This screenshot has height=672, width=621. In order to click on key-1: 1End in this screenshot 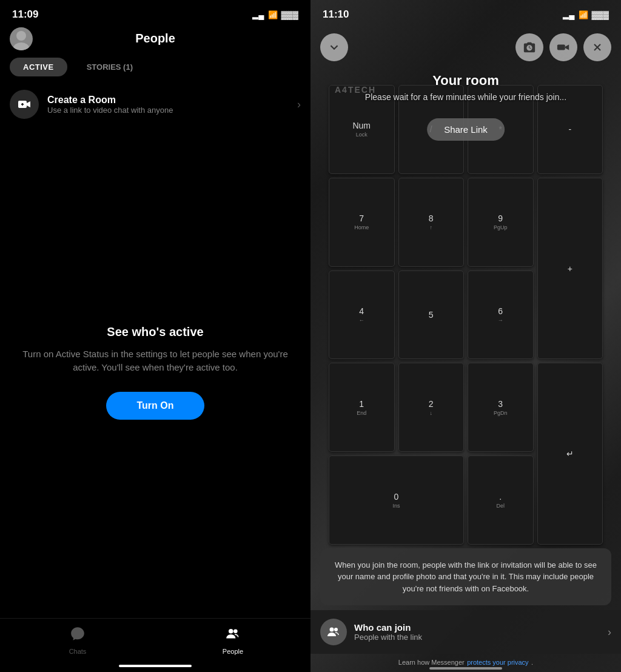, I will do `click(361, 408)`.